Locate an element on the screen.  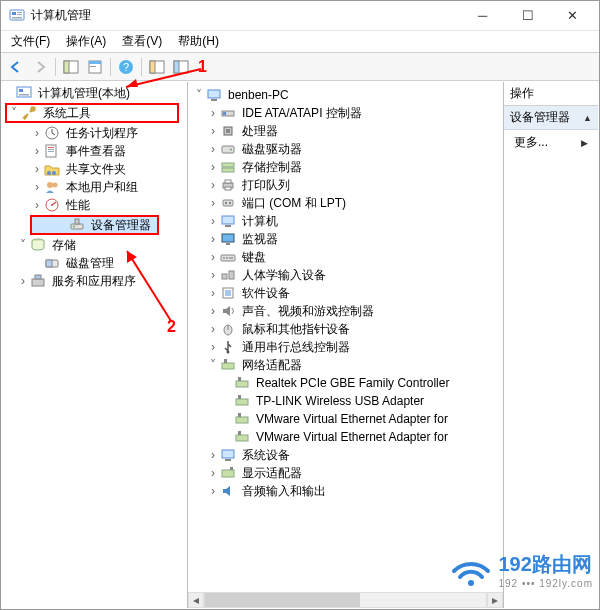
tree-event-viewer: › 事件查看器 is located at coordinates (94, 151).